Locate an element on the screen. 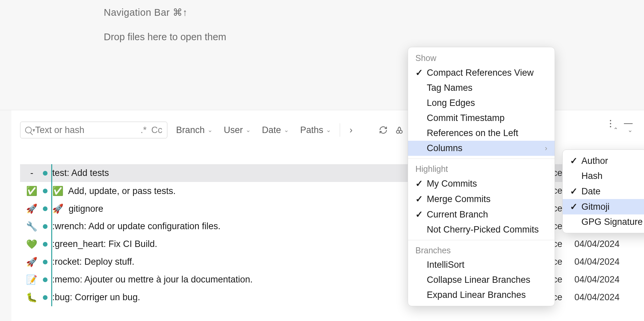 The image size is (644, 321). menu-item-label: Commit Timestamp is located at coordinates (466, 118).